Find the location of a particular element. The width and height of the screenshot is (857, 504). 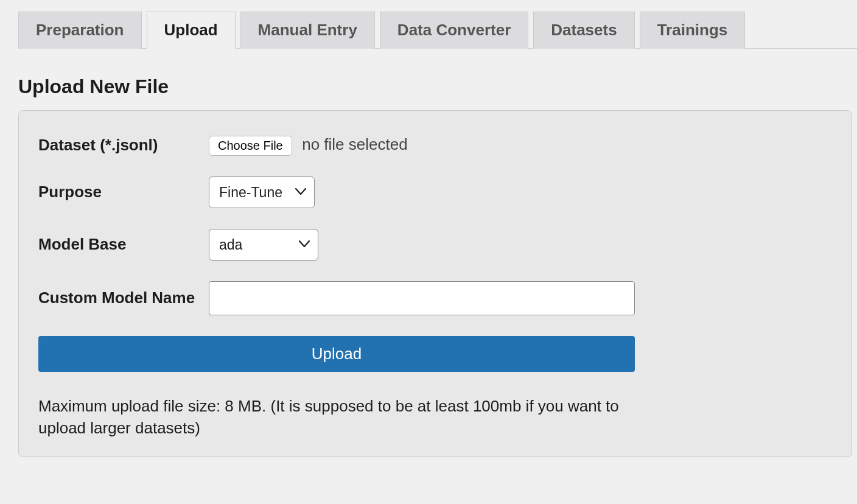

choose-file-button: Choose File is located at coordinates (251, 146).